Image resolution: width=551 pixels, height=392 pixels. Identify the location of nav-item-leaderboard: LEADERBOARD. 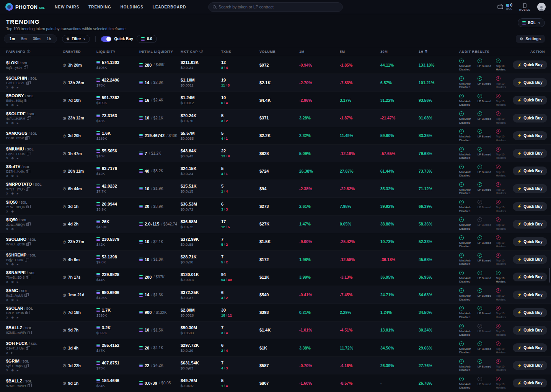
(170, 7).